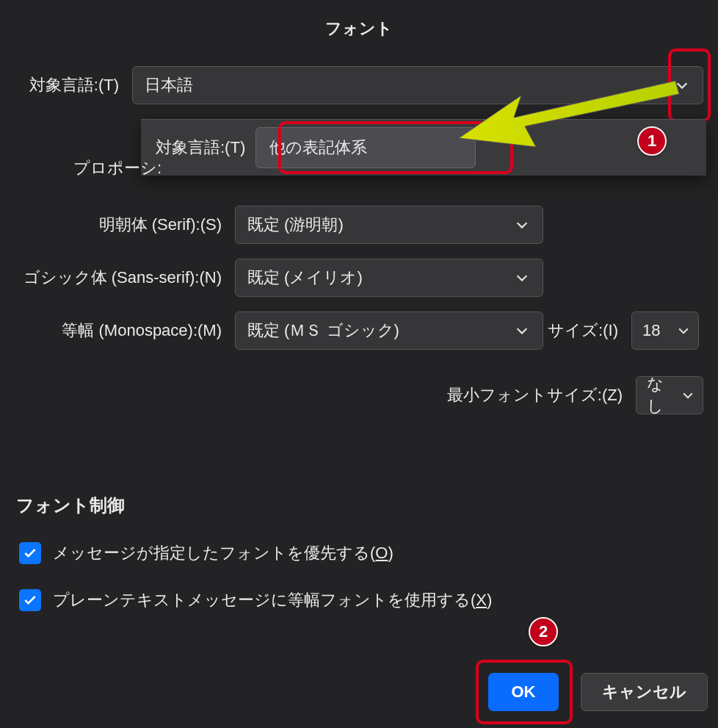 The height and width of the screenshot is (728, 718). Describe the element at coordinates (200, 148) in the screenshot. I see `dropdown-inner-label: 対象言語:(T)` at that location.